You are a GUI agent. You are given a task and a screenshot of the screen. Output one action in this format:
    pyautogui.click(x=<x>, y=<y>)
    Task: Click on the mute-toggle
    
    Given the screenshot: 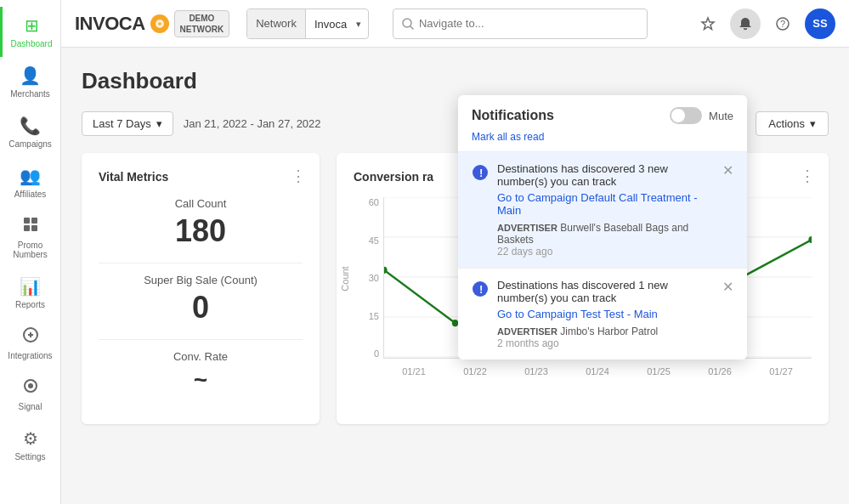 What is the action you would take?
    pyautogui.click(x=686, y=116)
    